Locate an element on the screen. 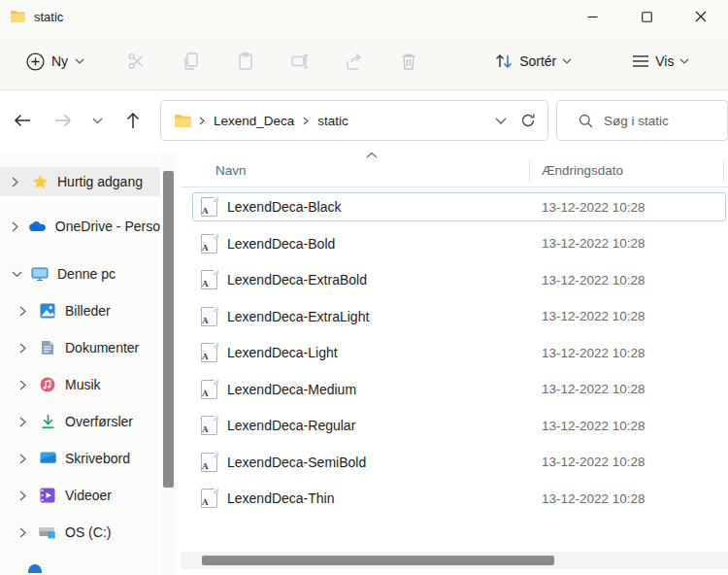 The width and height of the screenshot is (728, 575). sidebar-item-label: OS (C:) is located at coordinates (87, 532).